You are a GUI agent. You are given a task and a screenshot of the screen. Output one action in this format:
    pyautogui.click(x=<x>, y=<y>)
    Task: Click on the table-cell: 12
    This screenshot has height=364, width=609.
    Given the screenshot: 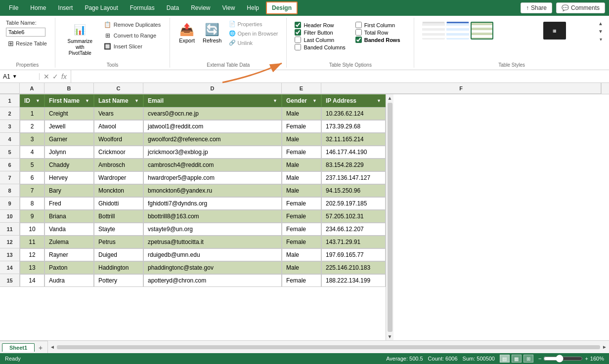 What is the action you would take?
    pyautogui.click(x=32, y=255)
    